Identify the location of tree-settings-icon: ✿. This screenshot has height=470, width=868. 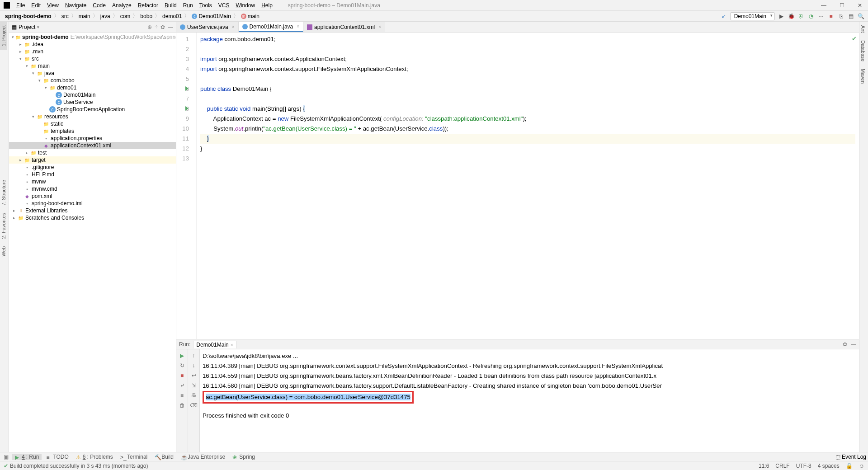
(163, 27).